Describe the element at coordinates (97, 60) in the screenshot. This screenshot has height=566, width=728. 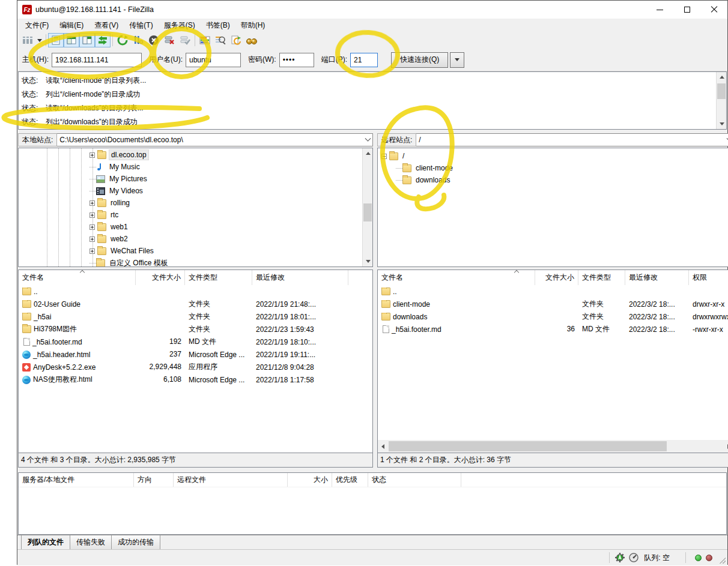
I see `host-input` at that location.